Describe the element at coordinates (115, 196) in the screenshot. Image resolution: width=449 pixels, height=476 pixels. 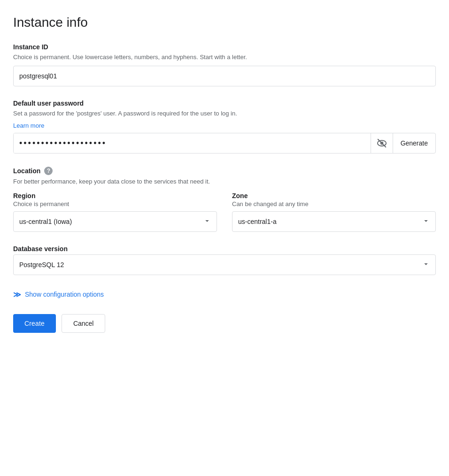
I see `region-label: Region` at that location.